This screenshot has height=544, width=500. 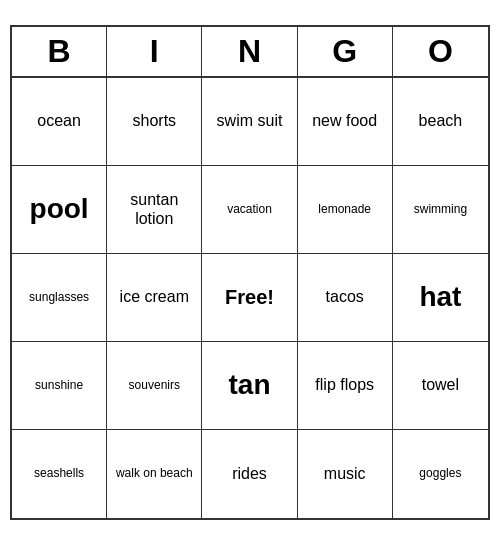 What do you see at coordinates (60, 52) in the screenshot?
I see `header-letter-b: B` at bounding box center [60, 52].